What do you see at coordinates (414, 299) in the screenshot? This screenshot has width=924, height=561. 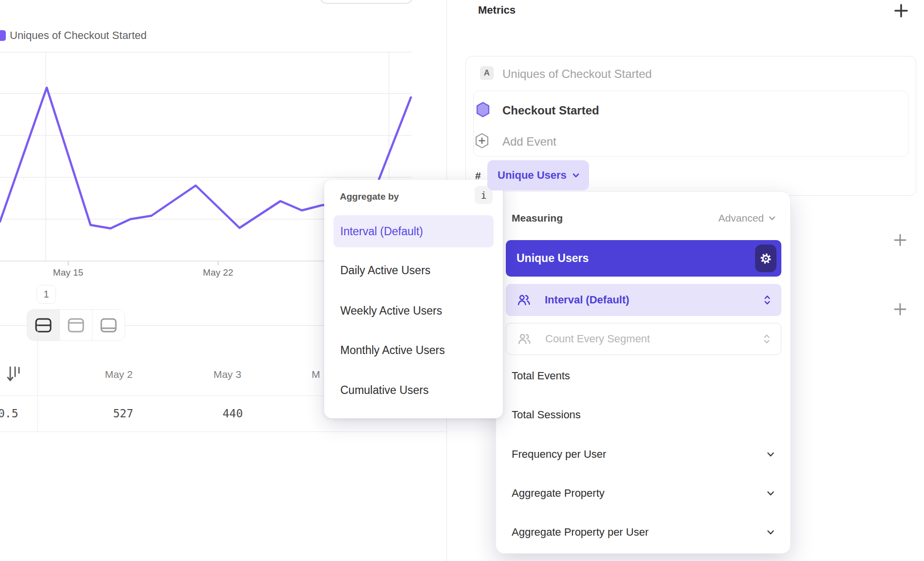 I see `aggregate-by-dropdown: Aggregate by i Interval (Default) Daily …` at bounding box center [414, 299].